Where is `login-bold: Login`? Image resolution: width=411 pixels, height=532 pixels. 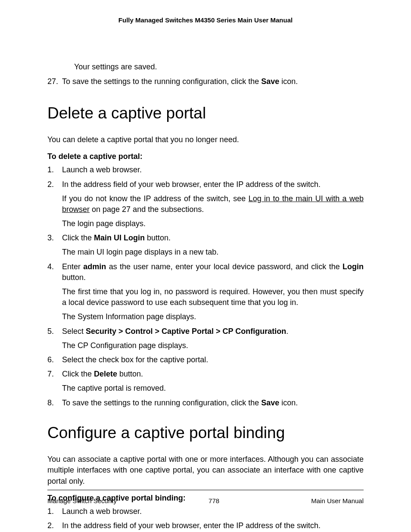
login-bold: Login is located at coordinates (353, 267).